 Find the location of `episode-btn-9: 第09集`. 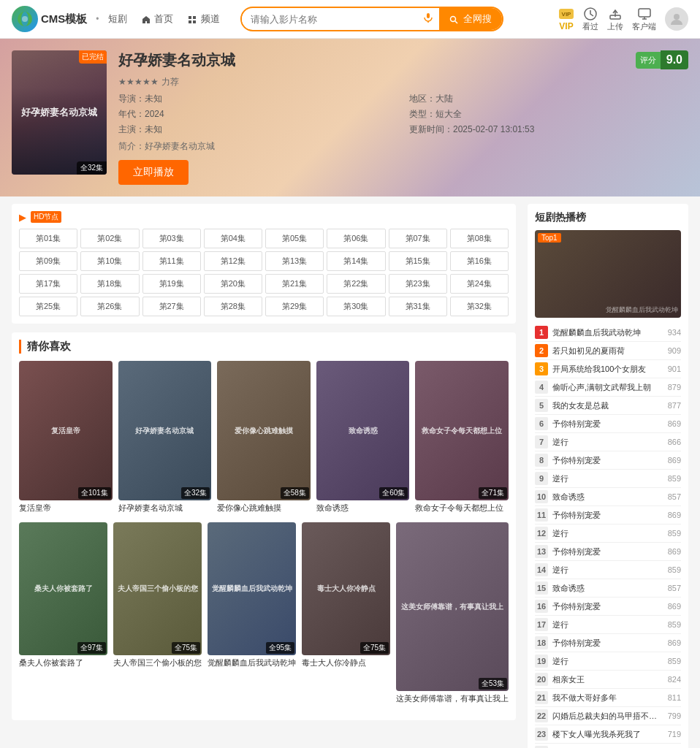

episode-btn-9: 第09集 is located at coordinates (48, 262).